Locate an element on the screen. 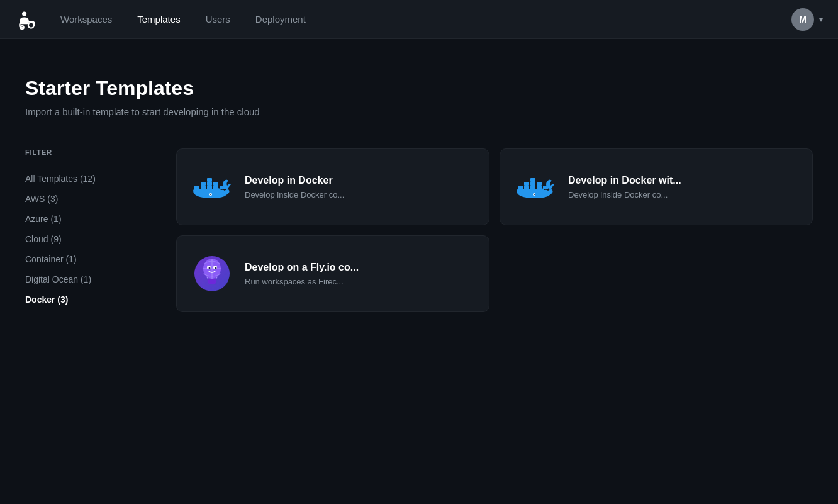 This screenshot has width=838, height=504. nav-workspaces: Workspaces is located at coordinates (86, 19).